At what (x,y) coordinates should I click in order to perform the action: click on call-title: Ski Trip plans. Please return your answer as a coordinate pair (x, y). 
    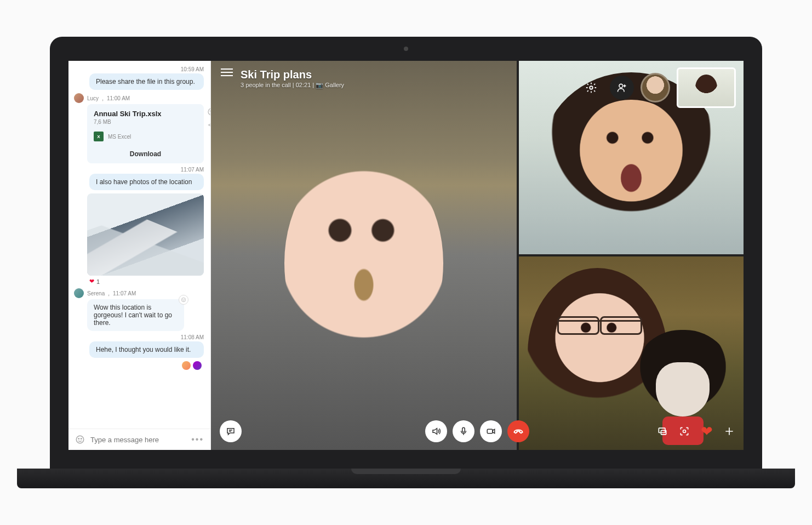
    Looking at the image, I should click on (293, 75).